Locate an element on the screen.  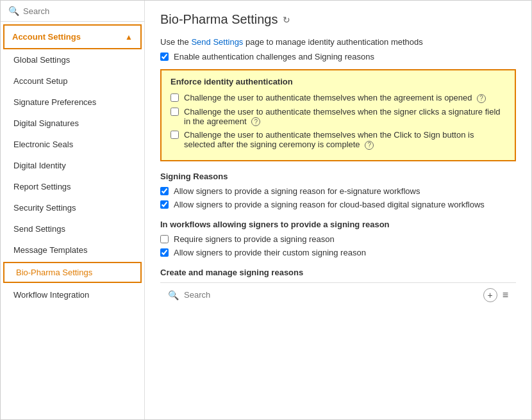
menu-icon: ≡ is located at coordinates (505, 295).